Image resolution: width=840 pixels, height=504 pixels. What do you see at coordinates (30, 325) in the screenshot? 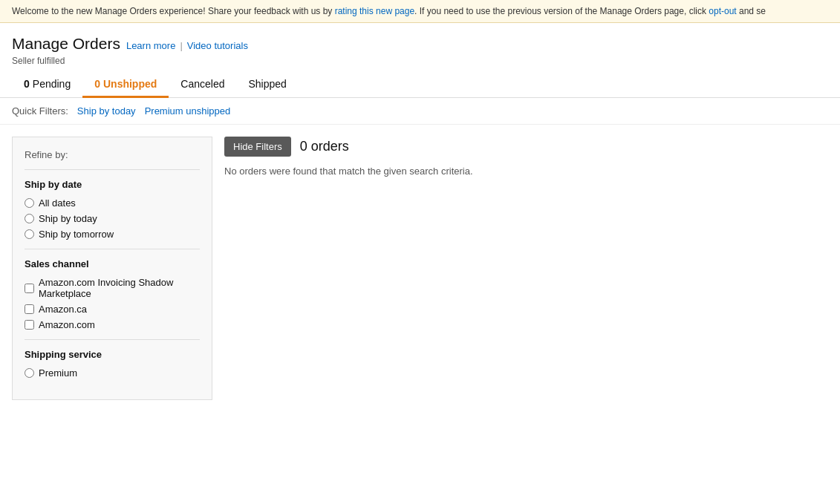
I see `filter-input-amazon-com` at bounding box center [30, 325].